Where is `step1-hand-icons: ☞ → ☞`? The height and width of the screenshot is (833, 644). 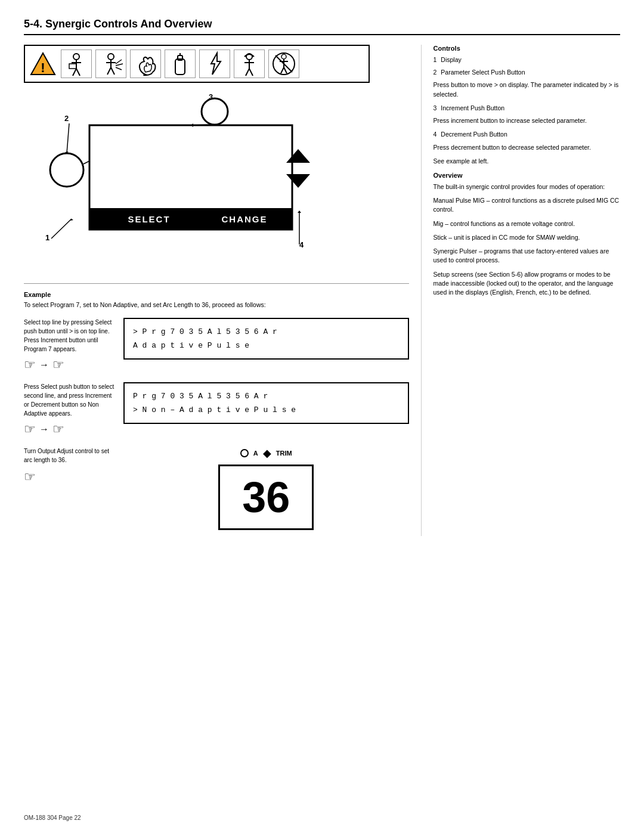 step1-hand-icons: ☞ → ☞ is located at coordinates (70, 365).